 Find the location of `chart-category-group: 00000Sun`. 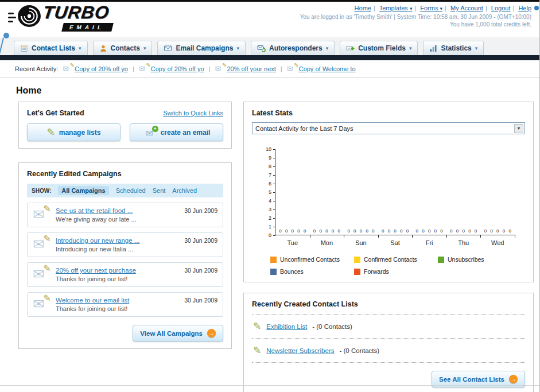

chart-category-group: 00000Sun is located at coordinates (361, 192).